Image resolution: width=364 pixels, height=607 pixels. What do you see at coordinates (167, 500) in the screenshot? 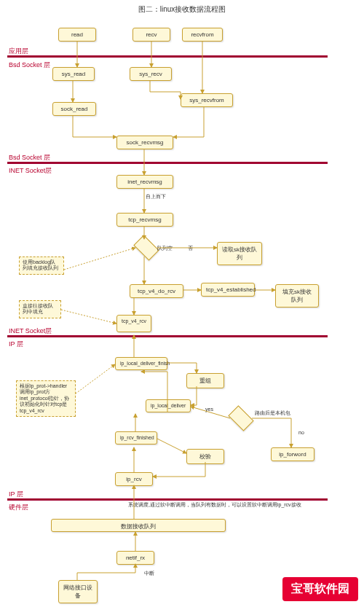
I see `layer-line-ip` at bounding box center [167, 500].